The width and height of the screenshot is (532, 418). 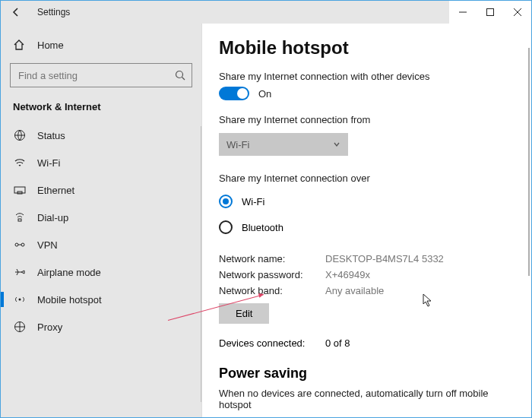 I want to click on share-over-label: Share my Internet connection over, so click(x=366, y=178).